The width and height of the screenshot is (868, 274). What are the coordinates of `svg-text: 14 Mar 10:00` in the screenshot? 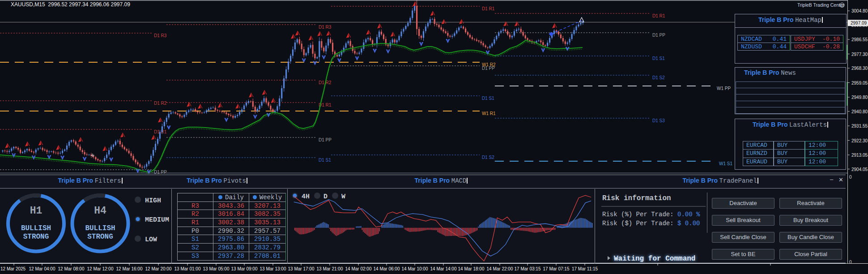 It's located at (415, 269).